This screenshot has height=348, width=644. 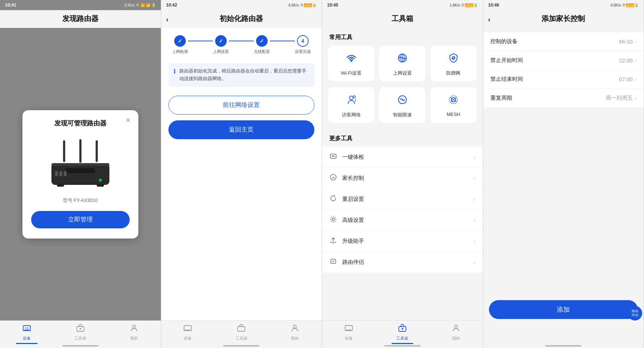 I want to click on tool-wifi-settings: Wi-Fi设置, so click(x=351, y=64).